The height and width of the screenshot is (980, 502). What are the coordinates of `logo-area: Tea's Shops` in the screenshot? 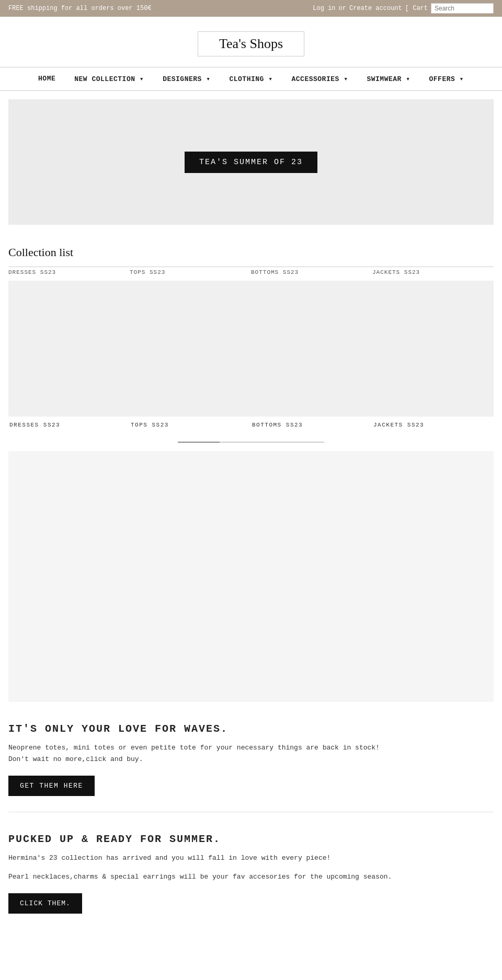 It's located at (251, 42).